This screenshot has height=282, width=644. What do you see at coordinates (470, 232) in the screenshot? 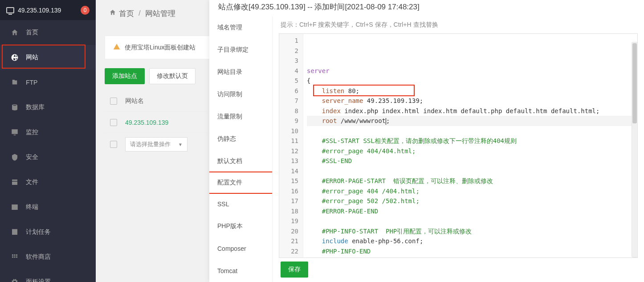
I see `code-line: #PHP-INFO-START PHP引用配置，可以注释或修改` at bounding box center [470, 232].